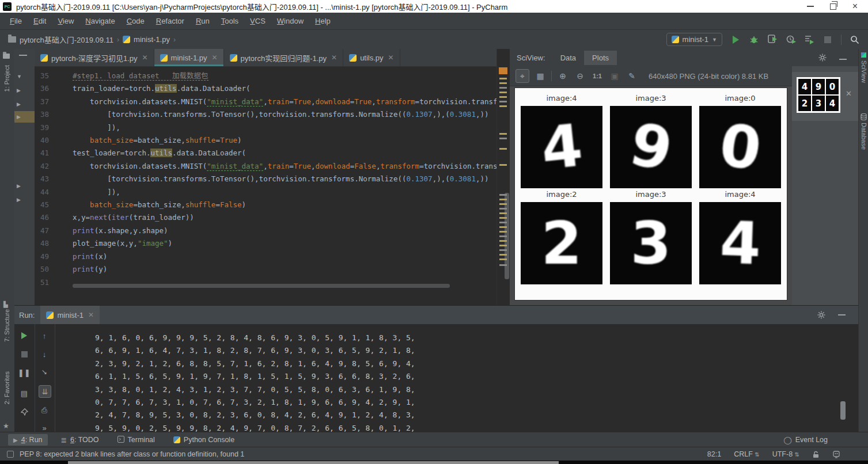 Image resolution: width=868 pixels, height=464 pixels. I want to click on search-everywhere-button, so click(855, 40).